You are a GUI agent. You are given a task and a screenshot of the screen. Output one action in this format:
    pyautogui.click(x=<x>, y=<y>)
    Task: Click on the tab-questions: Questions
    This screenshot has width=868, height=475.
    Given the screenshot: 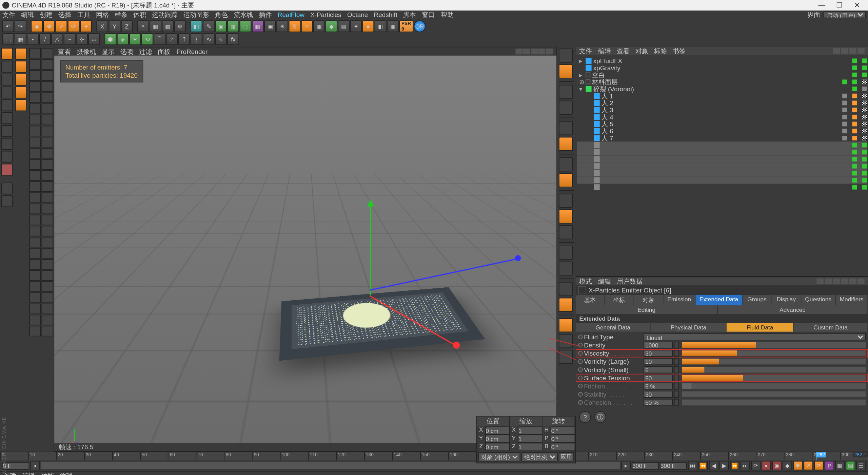 What is the action you would take?
    pyautogui.click(x=818, y=300)
    